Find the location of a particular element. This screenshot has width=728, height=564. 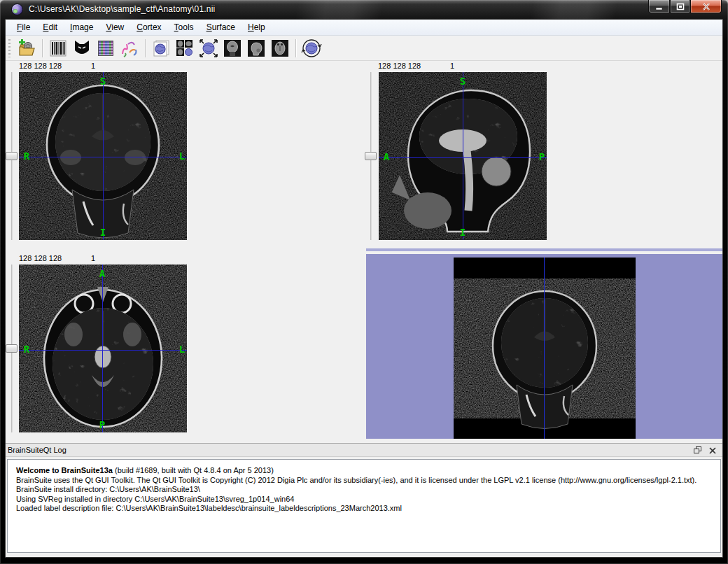

surface-panel-top-strip is located at coordinates (545, 250).